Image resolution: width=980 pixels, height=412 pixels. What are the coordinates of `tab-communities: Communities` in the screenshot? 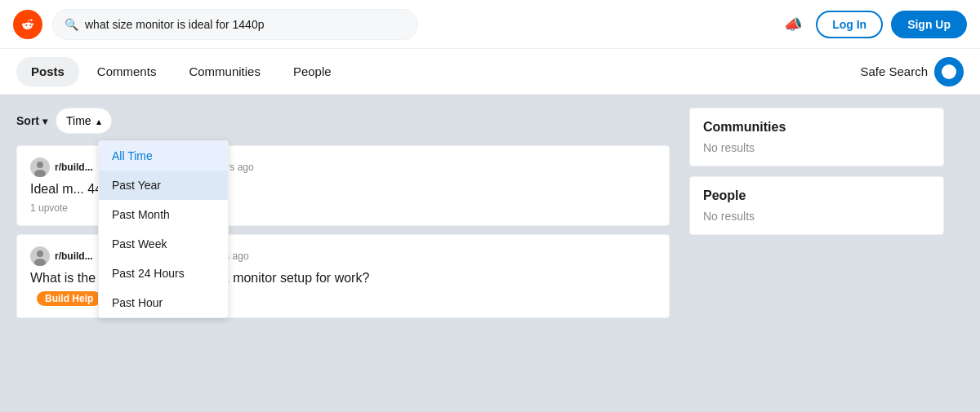 It's located at (225, 72).